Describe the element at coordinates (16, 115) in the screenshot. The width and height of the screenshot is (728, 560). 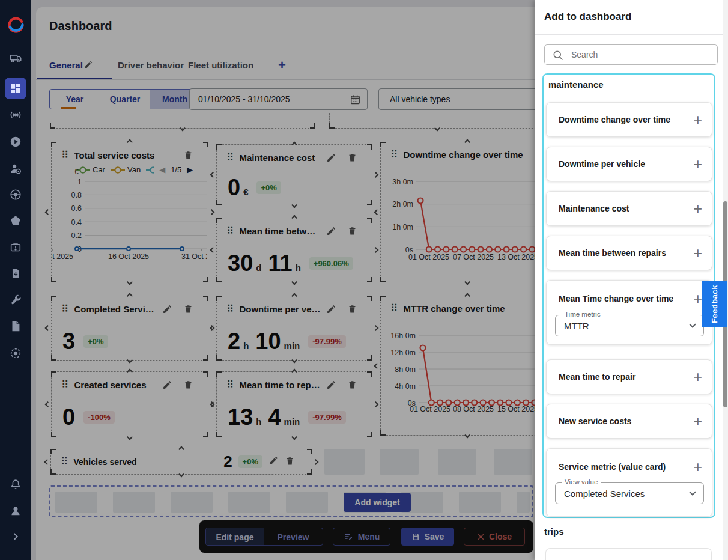
I see `live-signal-icon` at that location.